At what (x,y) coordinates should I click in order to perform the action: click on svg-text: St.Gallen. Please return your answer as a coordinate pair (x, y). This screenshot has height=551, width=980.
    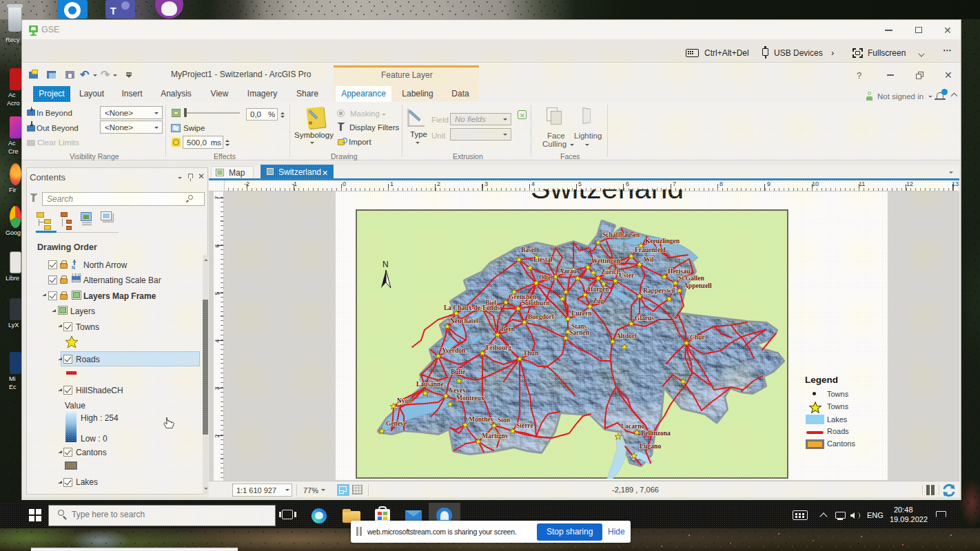
    Looking at the image, I should click on (691, 278).